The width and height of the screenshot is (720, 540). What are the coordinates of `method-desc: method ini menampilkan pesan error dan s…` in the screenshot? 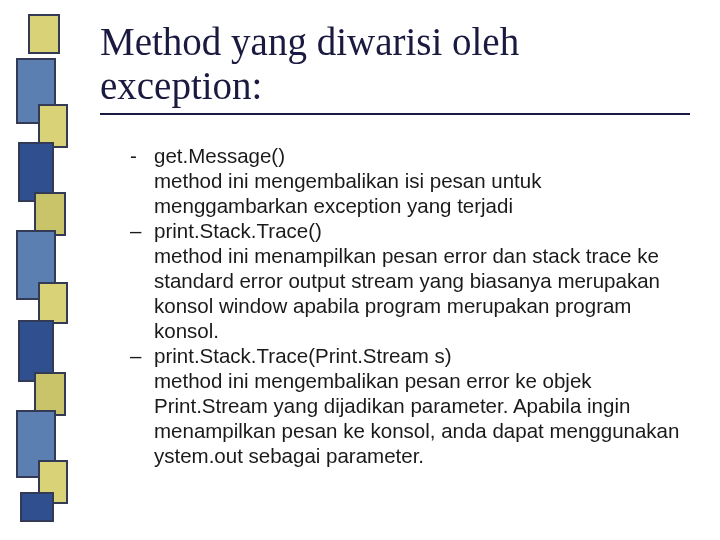 It's located at (422, 293).